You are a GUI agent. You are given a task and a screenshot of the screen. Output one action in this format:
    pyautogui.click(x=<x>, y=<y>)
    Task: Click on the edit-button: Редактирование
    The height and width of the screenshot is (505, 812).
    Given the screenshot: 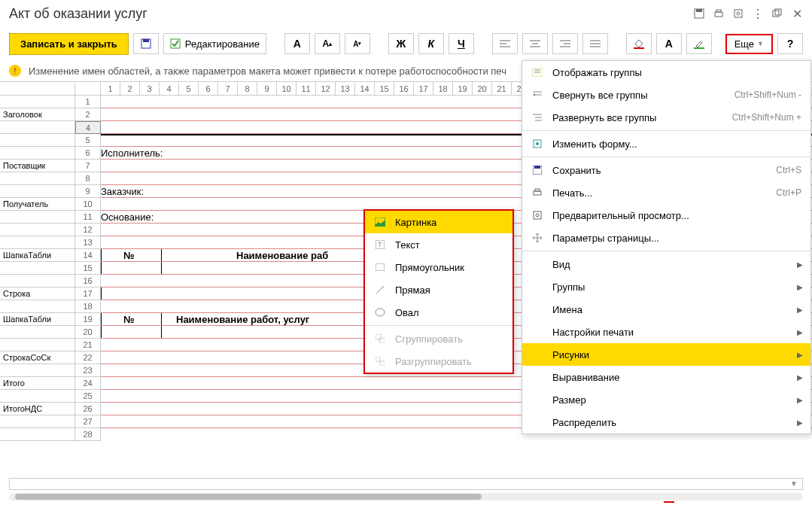 What is the action you would take?
    pyautogui.click(x=215, y=44)
    